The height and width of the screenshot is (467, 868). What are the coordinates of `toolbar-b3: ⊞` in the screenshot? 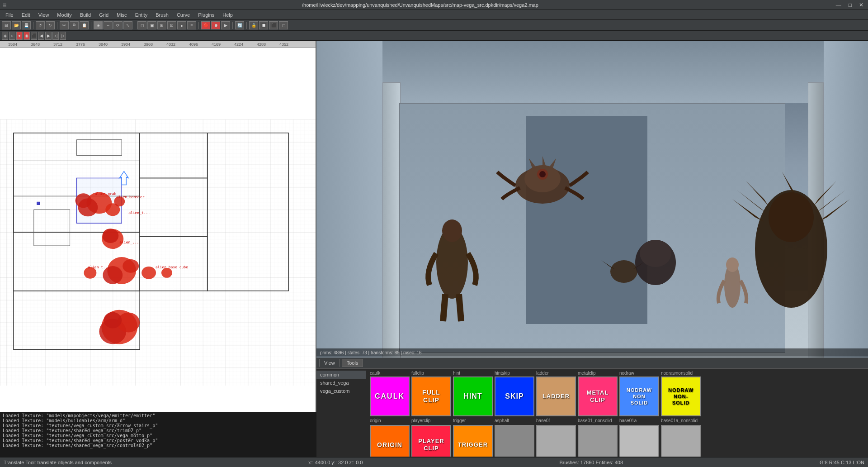 It's located at (162, 25).